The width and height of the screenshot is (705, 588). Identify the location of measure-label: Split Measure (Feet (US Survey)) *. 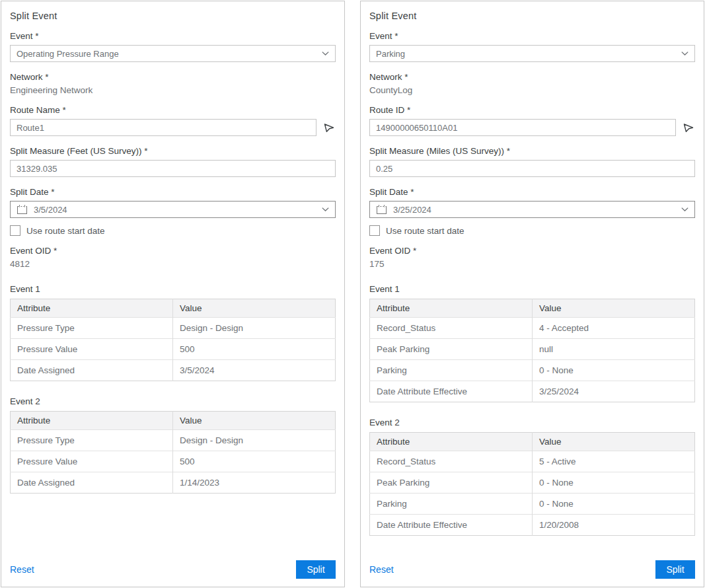
(173, 151).